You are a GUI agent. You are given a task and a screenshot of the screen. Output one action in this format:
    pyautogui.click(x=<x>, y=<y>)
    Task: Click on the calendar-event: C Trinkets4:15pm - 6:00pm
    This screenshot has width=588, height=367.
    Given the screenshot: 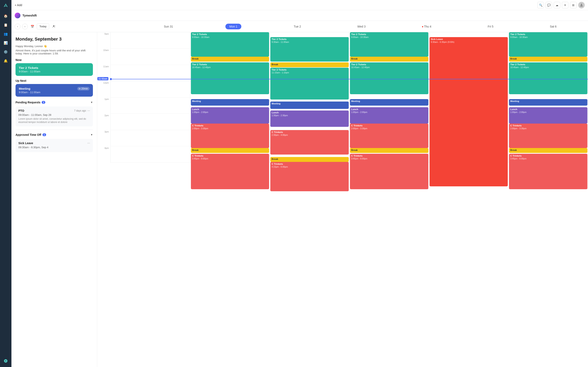 What is the action you would take?
    pyautogui.click(x=310, y=177)
    